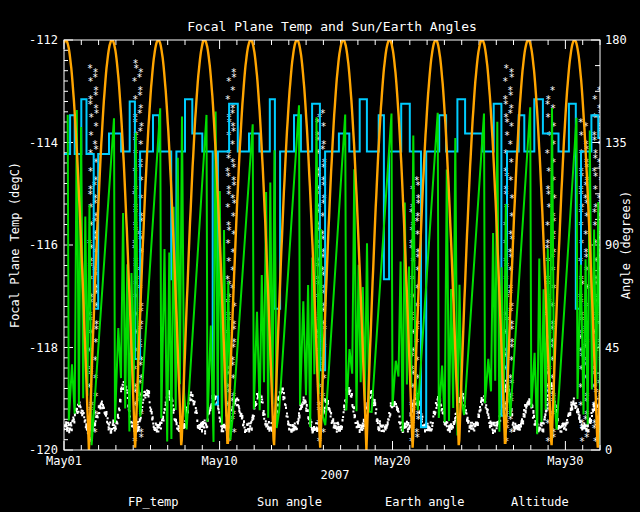 The image size is (640, 512). I want to click on y-left-tick-label: -112, so click(44, 40).